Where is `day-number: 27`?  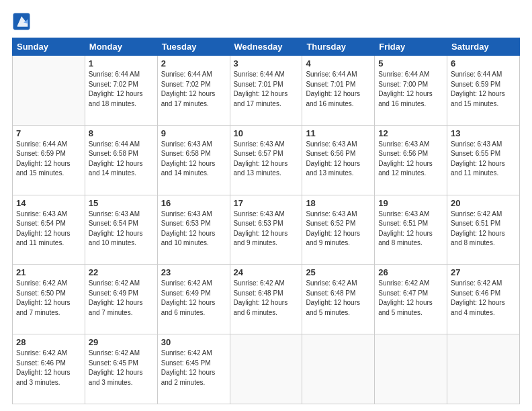 day-number: 27 is located at coordinates (484, 273).